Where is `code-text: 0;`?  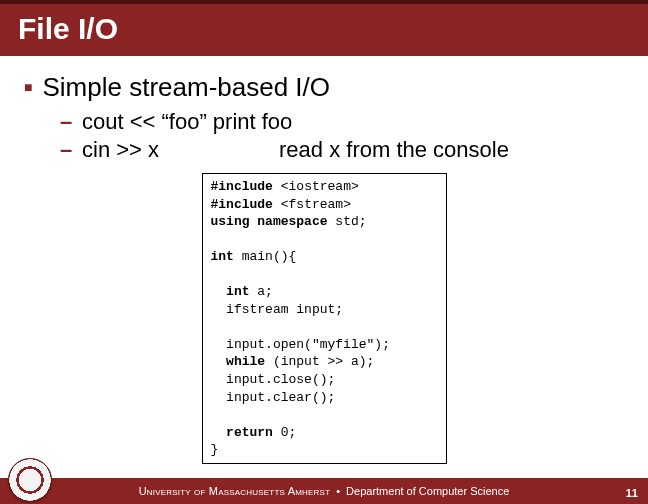 code-text: 0; is located at coordinates (284, 432).